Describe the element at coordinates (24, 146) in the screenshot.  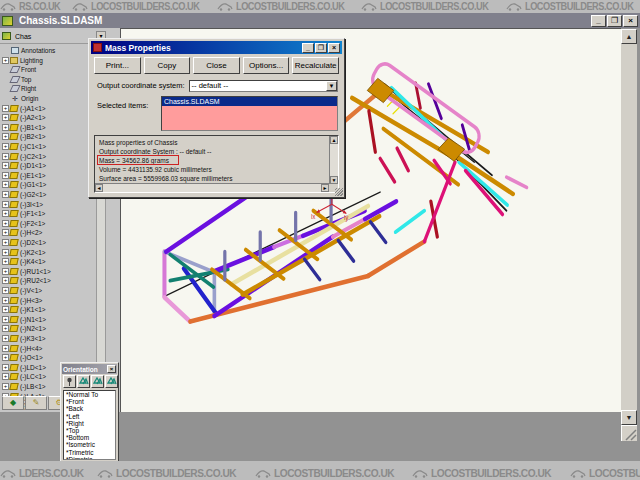
I see `tree-item: +(-)C1<1>` at that location.